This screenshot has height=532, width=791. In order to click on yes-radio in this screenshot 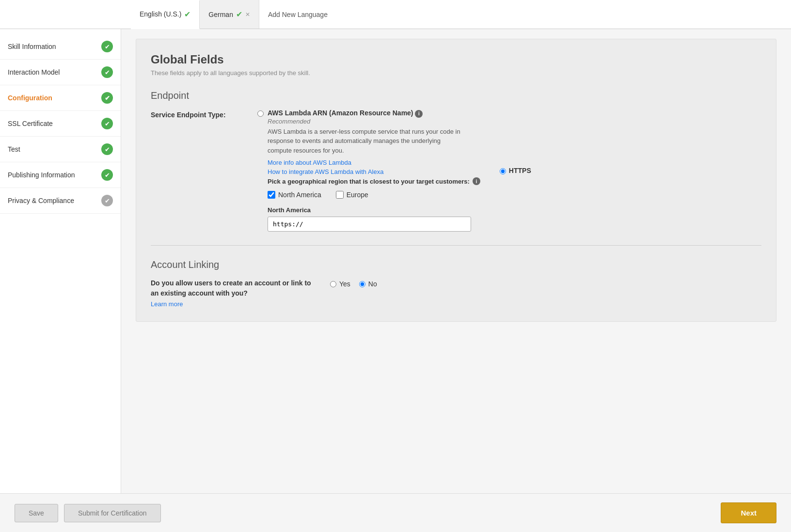, I will do `click(333, 284)`.